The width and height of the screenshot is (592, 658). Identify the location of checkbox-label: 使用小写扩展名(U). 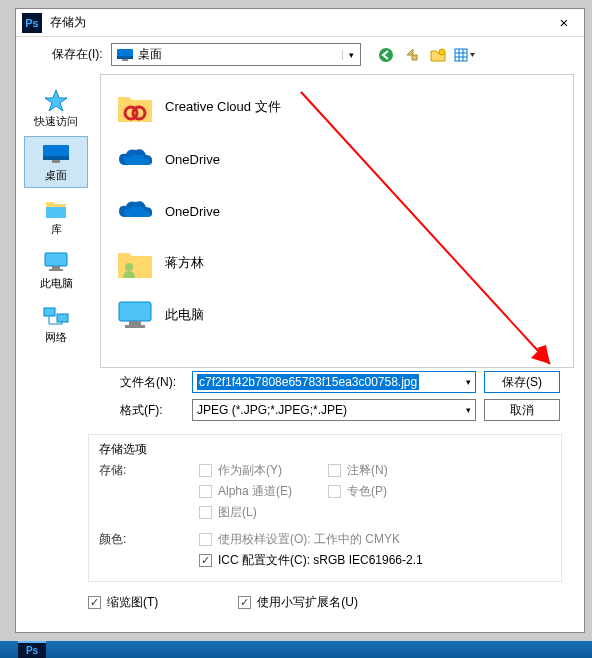
(308, 602).